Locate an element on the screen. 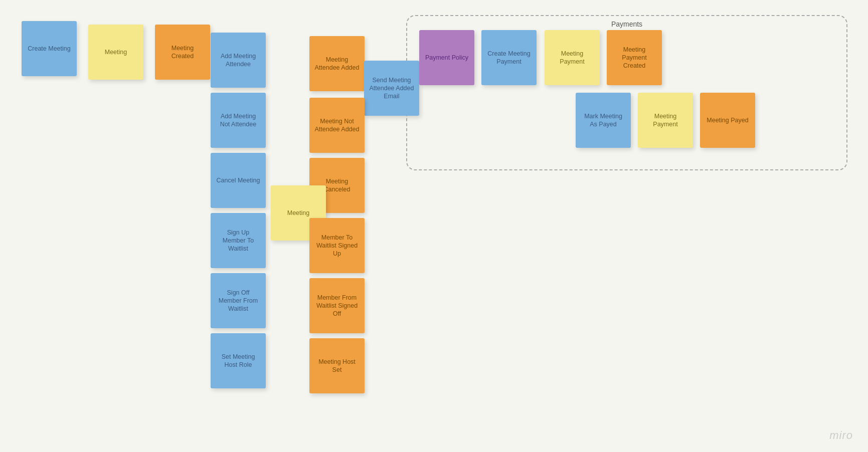 The height and width of the screenshot is (452, 868). sticky-set-meeting-host-role: Set Meeting Host Role is located at coordinates (238, 361).